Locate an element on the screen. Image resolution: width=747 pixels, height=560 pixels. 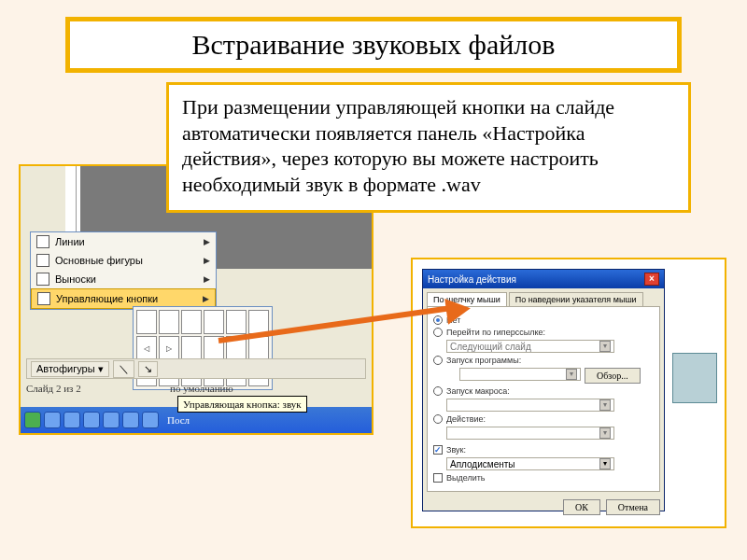
taskbar-save-icon is located at coordinates (72, 420).